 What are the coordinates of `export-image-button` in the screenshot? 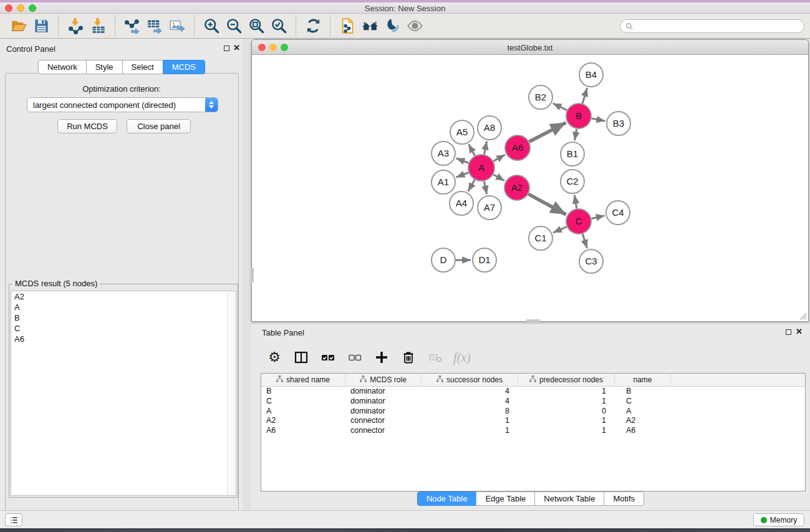 It's located at (177, 26).